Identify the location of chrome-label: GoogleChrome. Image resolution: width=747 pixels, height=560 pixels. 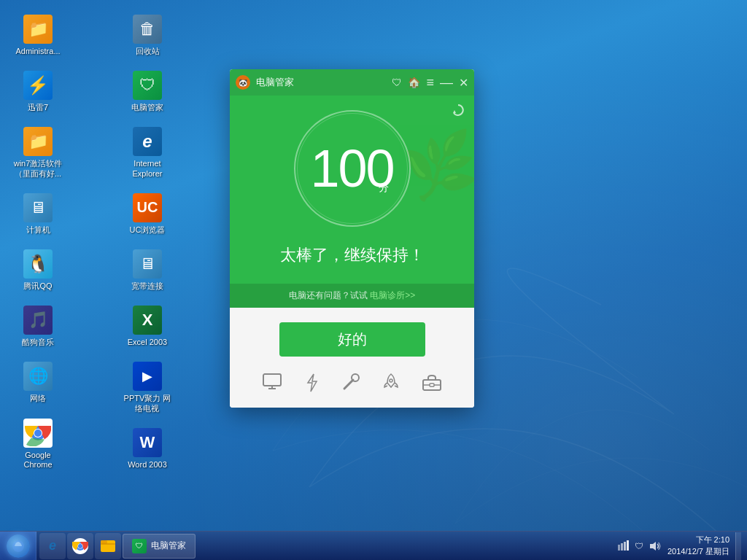
(38, 460).